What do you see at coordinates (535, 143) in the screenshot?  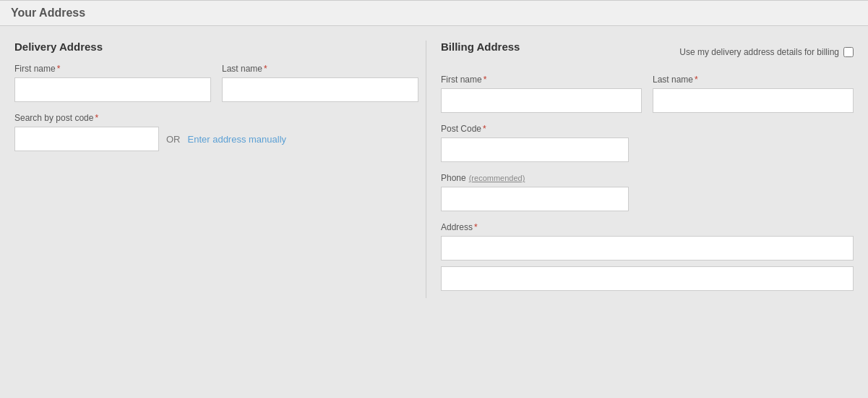 I see `billing-postcode-group: Post Code*` at bounding box center [535, 143].